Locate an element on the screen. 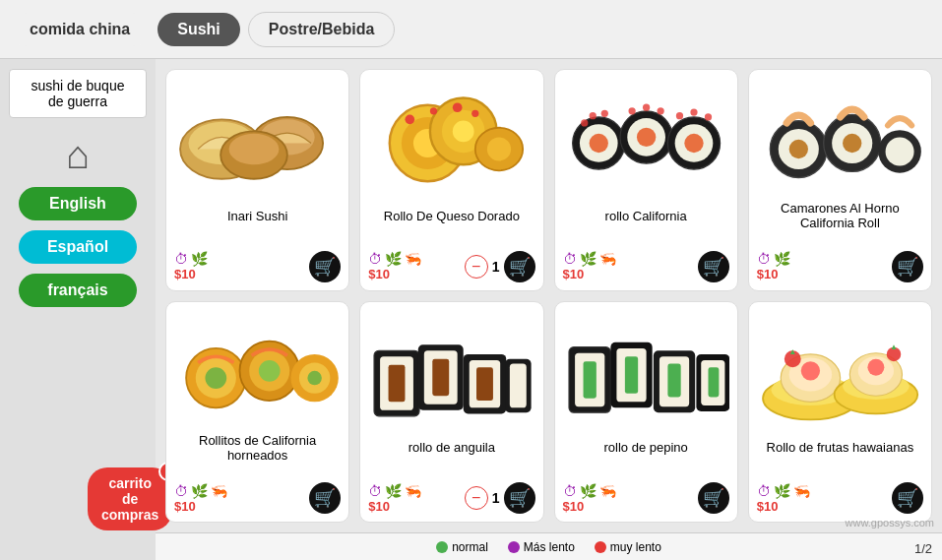 The height and width of the screenshot is (560, 942). food-bottom-inari: ⏱ 🌿 $10 🛒 is located at coordinates (258, 267).